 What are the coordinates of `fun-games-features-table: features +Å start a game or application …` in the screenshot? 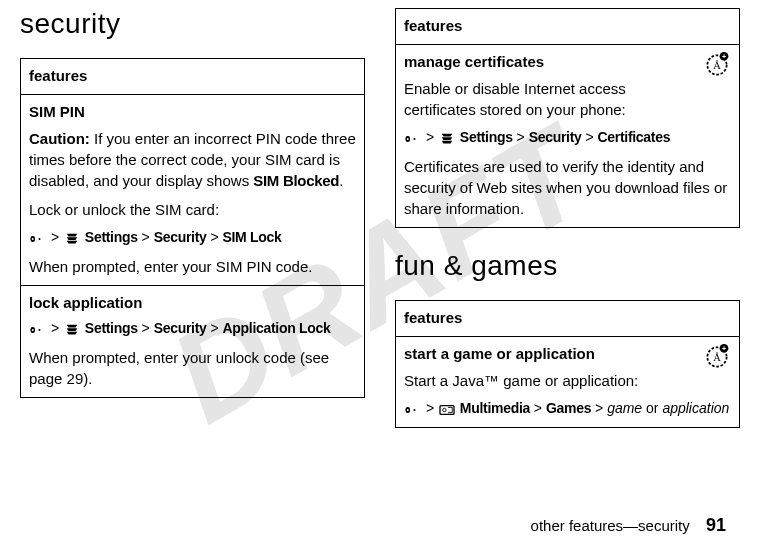 It's located at (568, 364).